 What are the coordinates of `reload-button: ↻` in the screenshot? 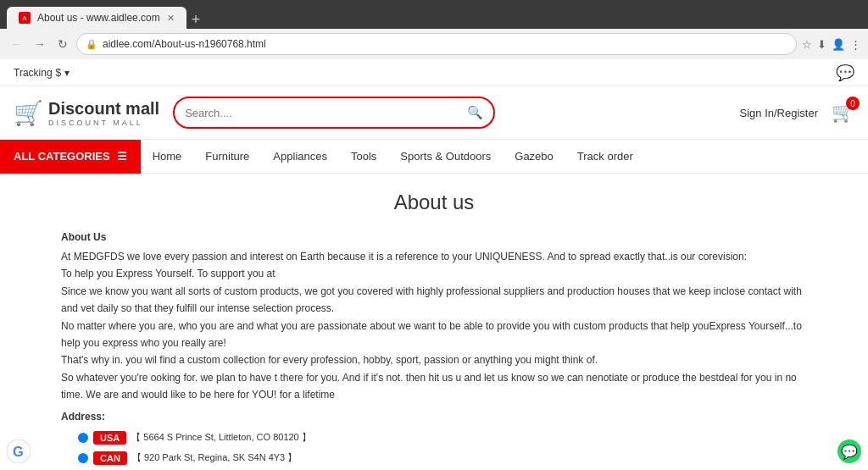 It's located at (63, 44).